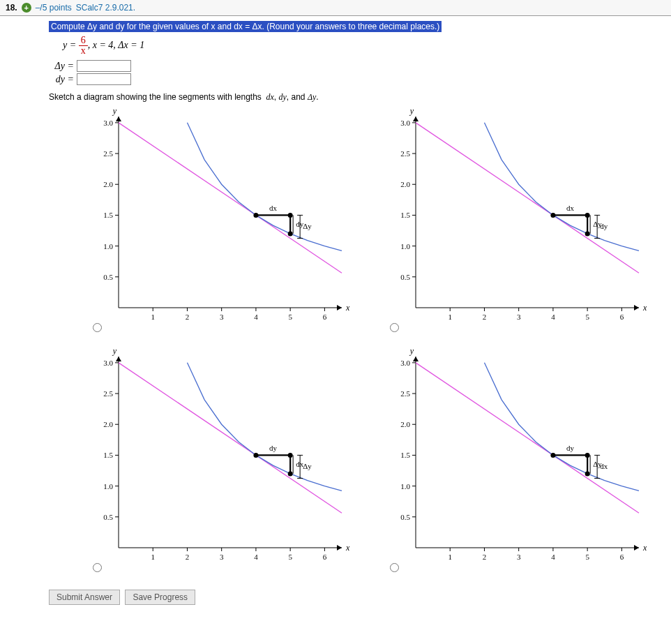  Describe the element at coordinates (61, 66) in the screenshot. I see `delta-y-label: Δy =` at that location.